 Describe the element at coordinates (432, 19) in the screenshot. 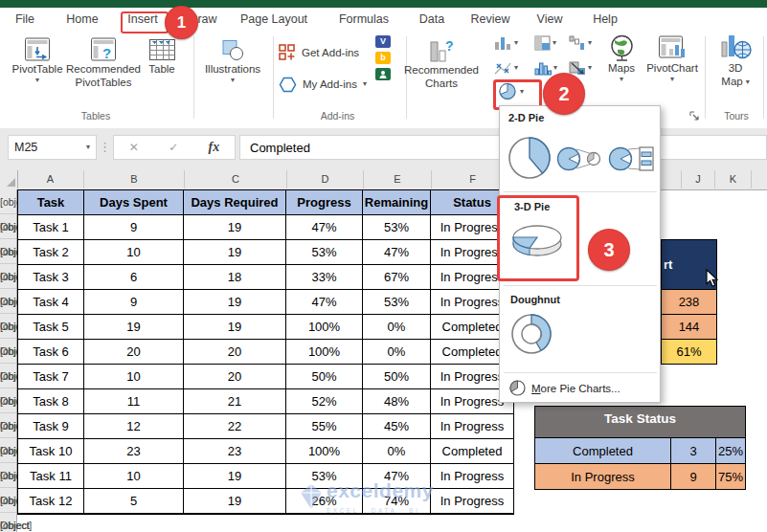

I see `tab-data: Data` at that location.